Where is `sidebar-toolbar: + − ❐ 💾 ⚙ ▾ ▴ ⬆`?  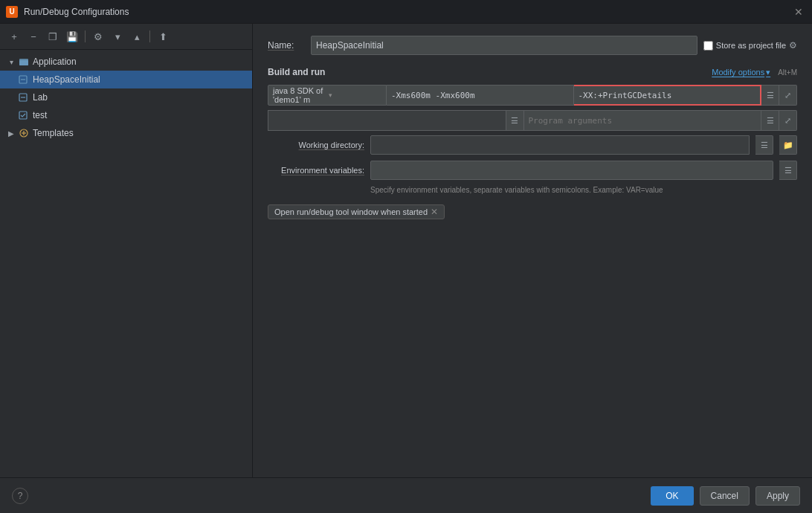 sidebar-toolbar: + − ❐ 💾 ⚙ ▾ ▴ ⬆ is located at coordinates (126, 37).